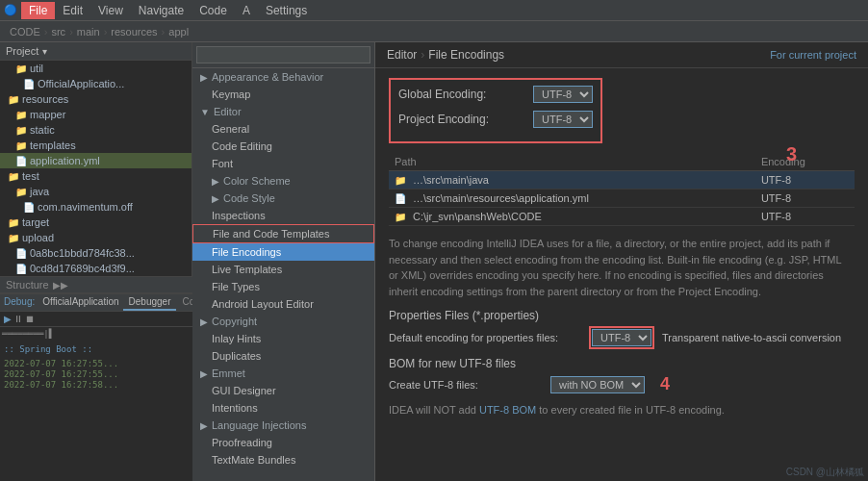  Describe the element at coordinates (8, 319) in the screenshot. I see `debug-ctrl-1: ▶` at that location.